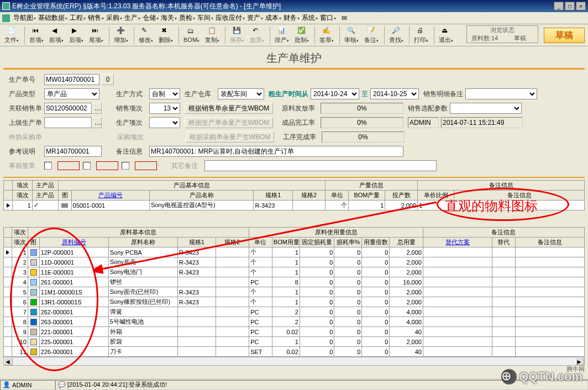 This screenshot has width=588, height=390. Describe the element at coordinates (133, 18) in the screenshot. I see `menu-生产: 生产` at that location.